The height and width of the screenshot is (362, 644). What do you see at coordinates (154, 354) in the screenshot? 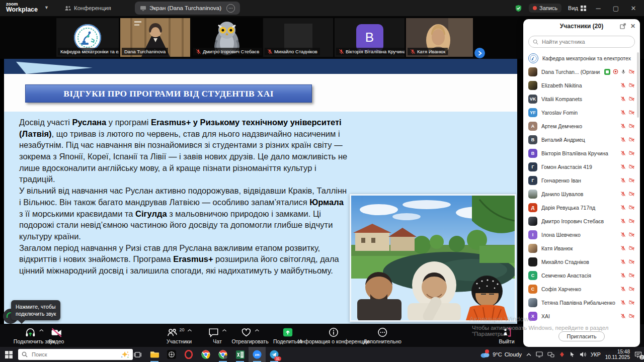
I see `file-explorer-icon` at bounding box center [154, 354].